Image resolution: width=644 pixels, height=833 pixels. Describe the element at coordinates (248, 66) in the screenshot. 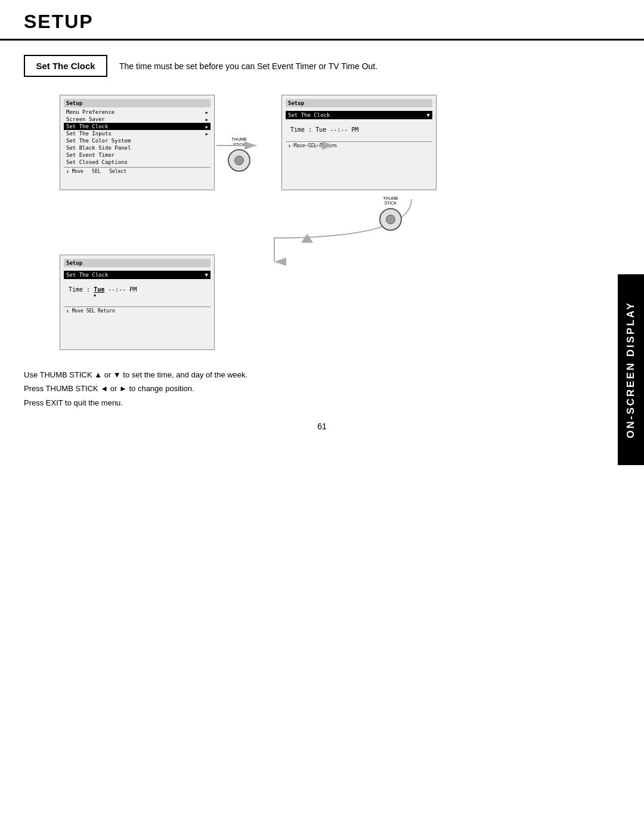

I see `clock-intro-text: The time must be set before you can Set …` at that location.